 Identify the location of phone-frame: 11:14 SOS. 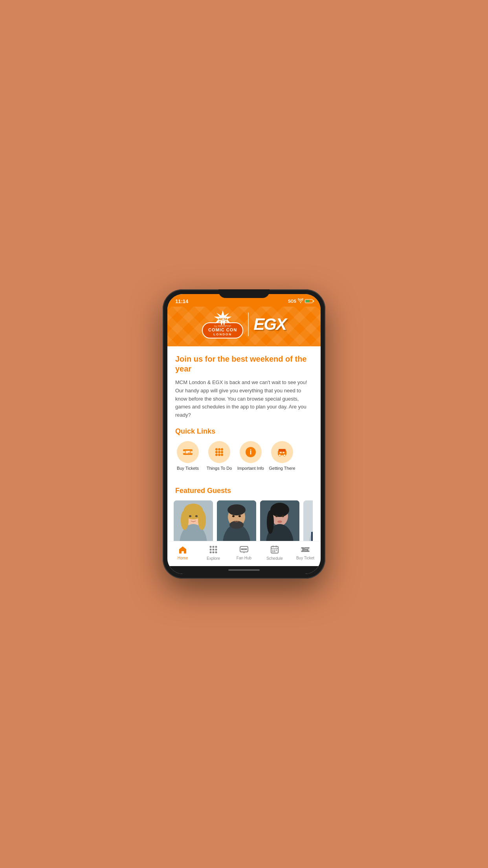
(244, 434).